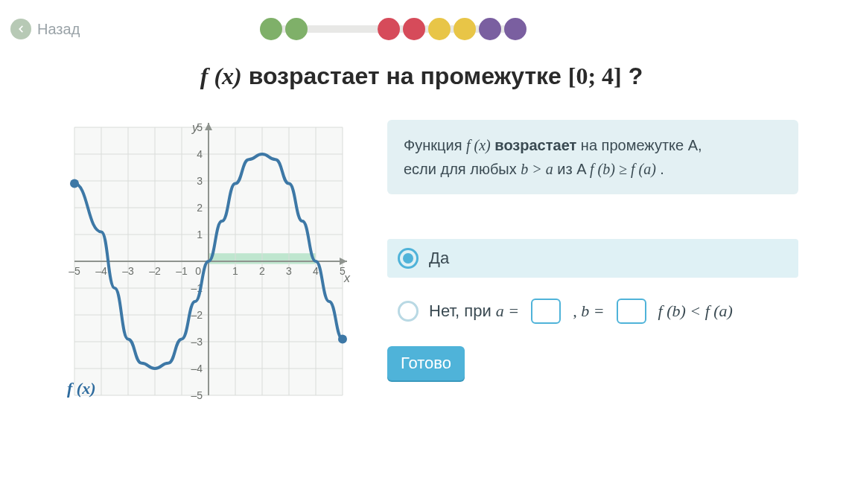 The image size is (843, 504). I want to click on back-button: Назад, so click(45, 29).